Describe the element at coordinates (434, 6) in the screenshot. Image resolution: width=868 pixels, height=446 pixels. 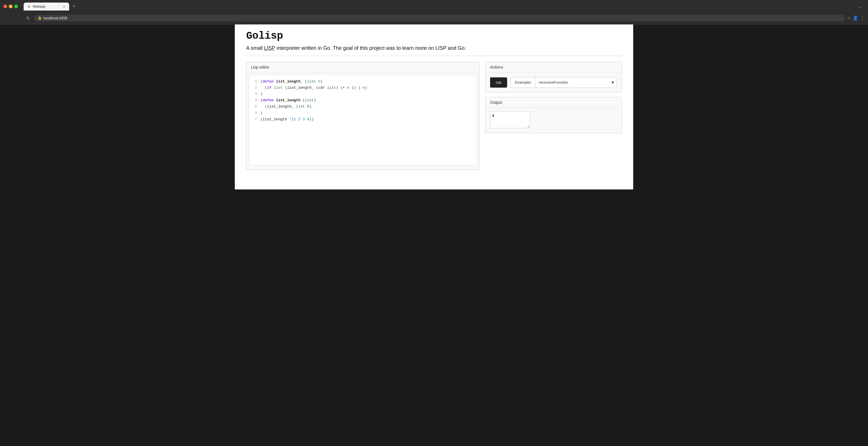
I see `browser-titlebar: A Webapp × + ⌄` at that location.